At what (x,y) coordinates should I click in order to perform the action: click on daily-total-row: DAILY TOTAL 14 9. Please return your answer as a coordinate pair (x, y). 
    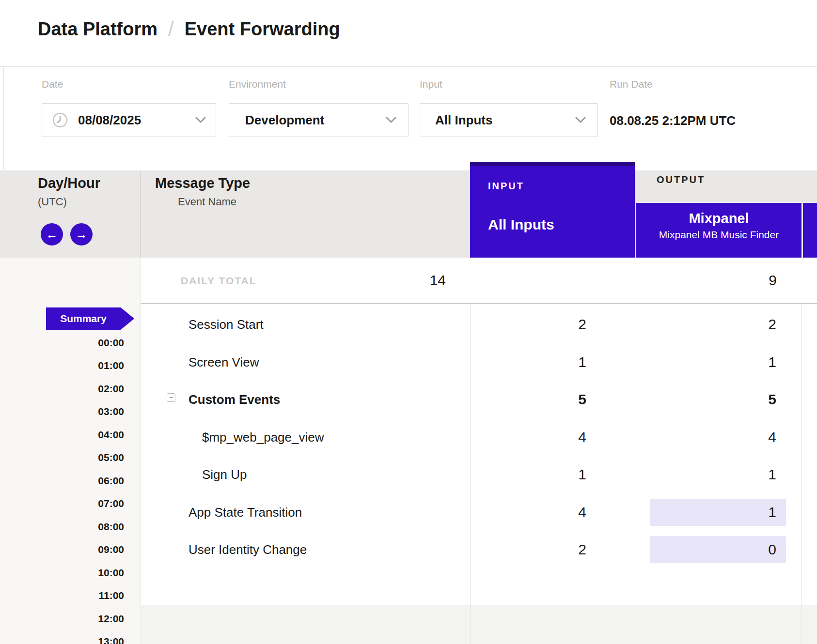
    Looking at the image, I should click on (479, 281).